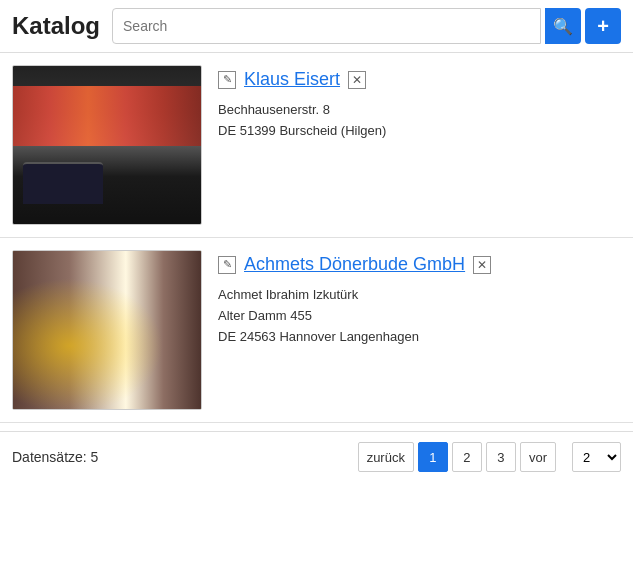 The height and width of the screenshot is (587, 633). Describe the element at coordinates (420, 316) in the screenshot. I see `item-address: Achmet Ibrahim Izkutürk Alter Damm 455 D…` at that location.